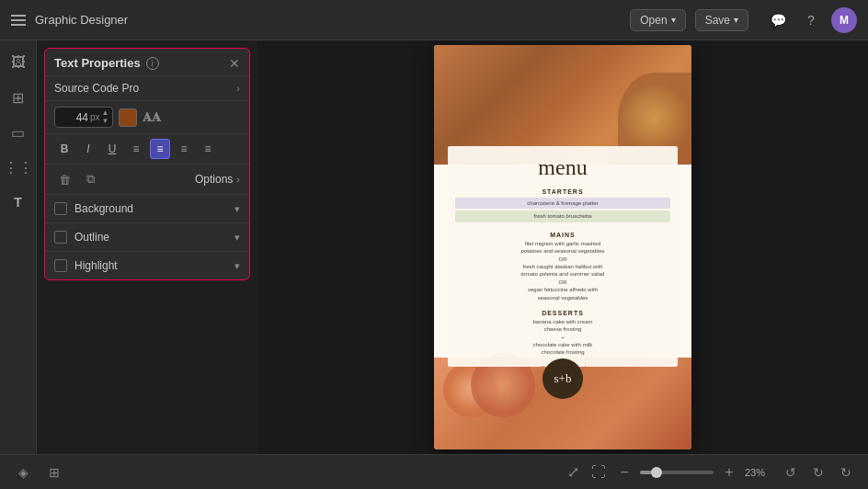  What do you see at coordinates (736, 20) in the screenshot?
I see `save-chevron-icon: ▾` at bounding box center [736, 20].